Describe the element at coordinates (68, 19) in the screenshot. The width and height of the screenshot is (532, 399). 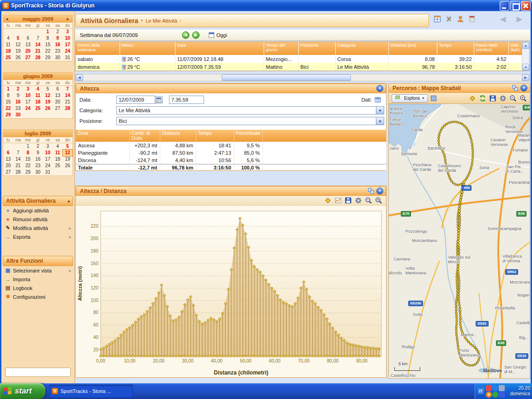
I see `calendar-next-icon: ►` at that location.